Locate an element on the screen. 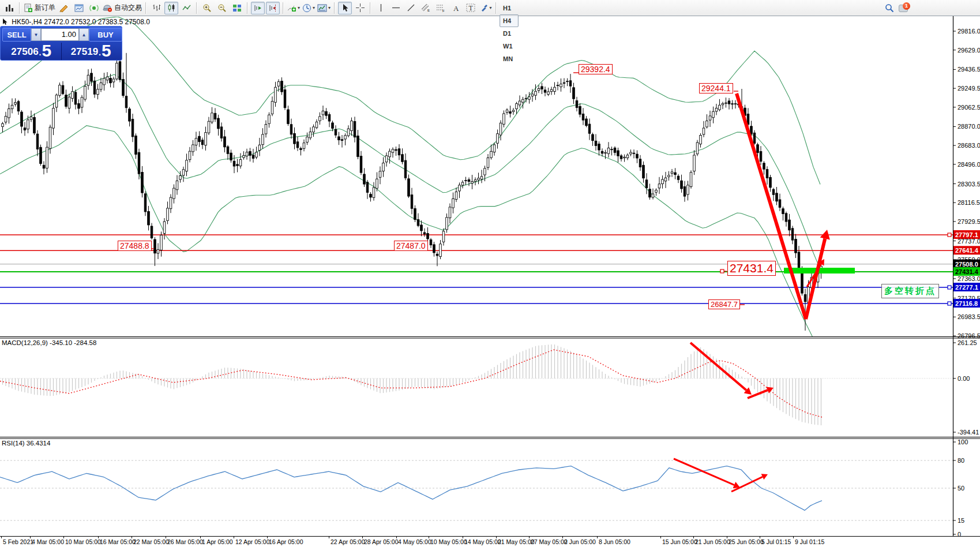 The width and height of the screenshot is (980, 547). auto-scroll-button is located at coordinates (258, 8).